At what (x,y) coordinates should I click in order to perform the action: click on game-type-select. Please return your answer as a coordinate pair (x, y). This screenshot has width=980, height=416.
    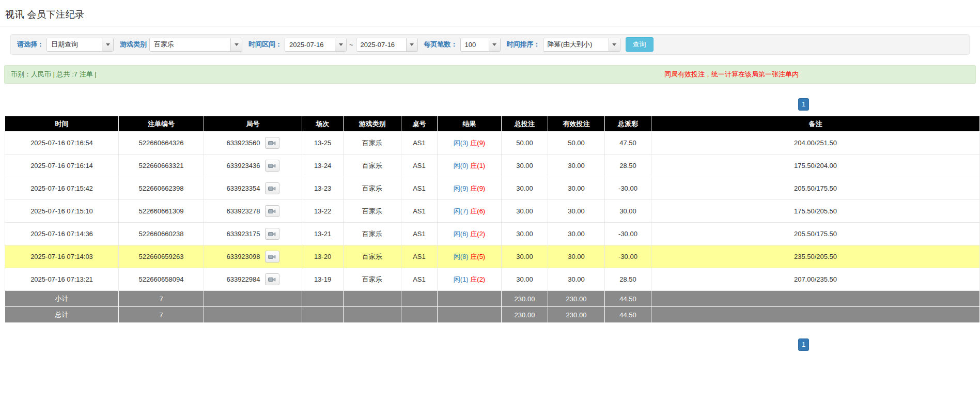
    Looking at the image, I should click on (196, 44).